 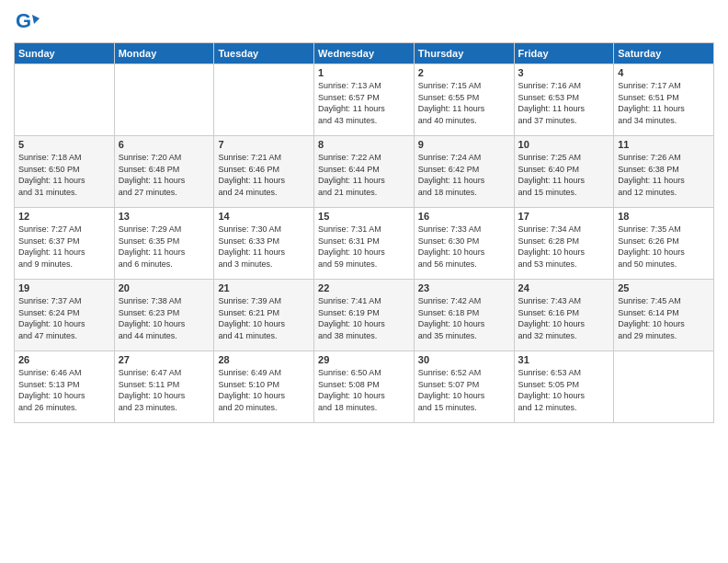 I want to click on day-number: 2, so click(x=464, y=73).